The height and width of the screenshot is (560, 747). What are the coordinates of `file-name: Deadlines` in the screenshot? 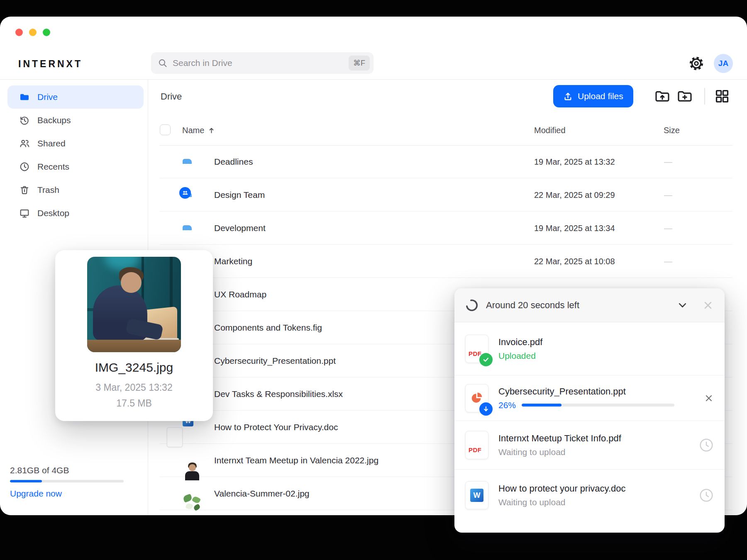 It's located at (233, 162).